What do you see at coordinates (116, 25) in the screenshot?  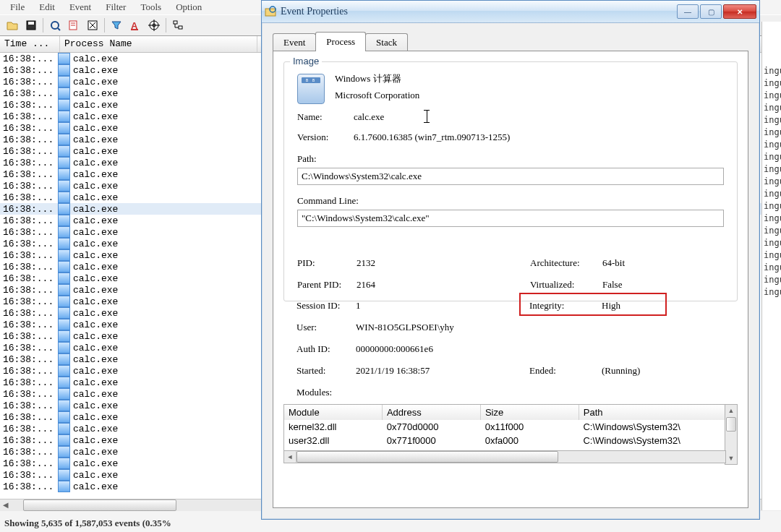 I see `filter-icon` at bounding box center [116, 25].